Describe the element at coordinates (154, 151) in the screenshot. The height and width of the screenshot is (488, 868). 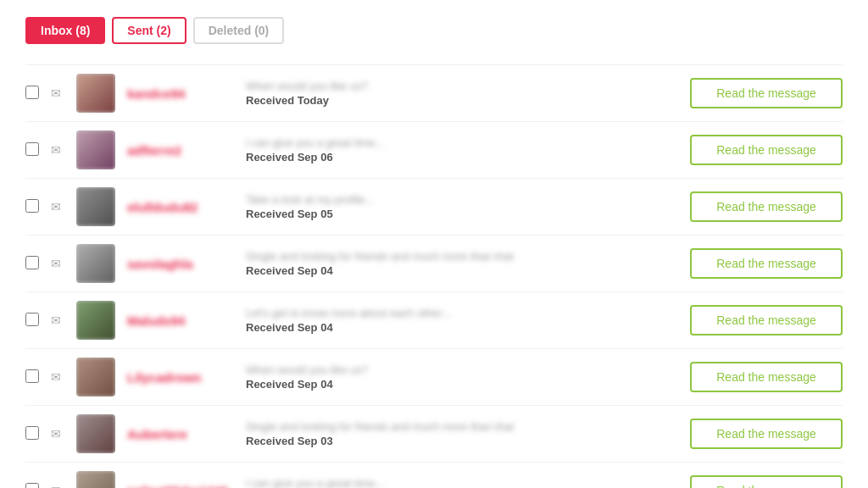
I see `username: adfterre2` at that location.